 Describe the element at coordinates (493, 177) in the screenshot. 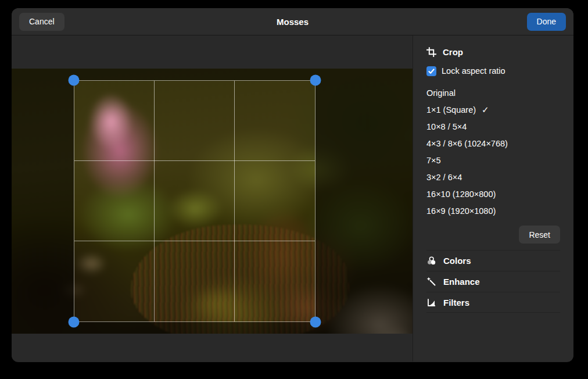

I see `aspect-ratio-option-3x2: 3×2 / 6×4` at that location.